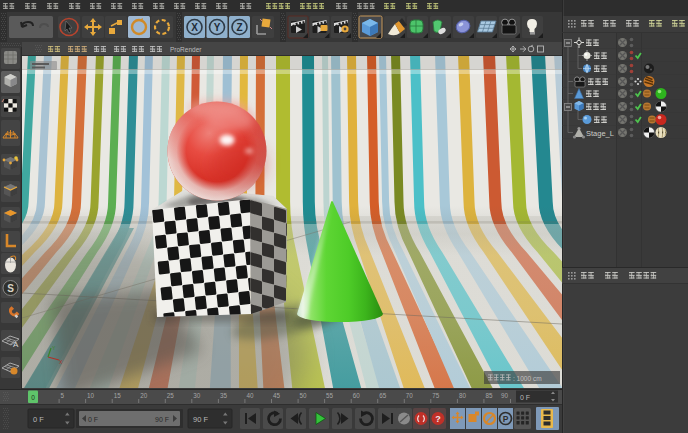 The width and height of the screenshot is (688, 433). I want to click on svg-text: 90, so click(505, 396).